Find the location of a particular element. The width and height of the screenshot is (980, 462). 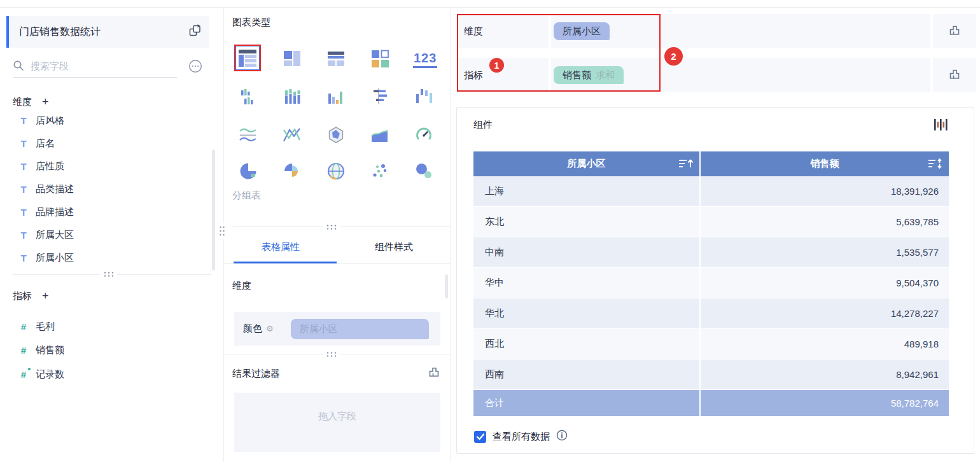

table-total-row: 合计 58,782,764 is located at coordinates (711, 403).